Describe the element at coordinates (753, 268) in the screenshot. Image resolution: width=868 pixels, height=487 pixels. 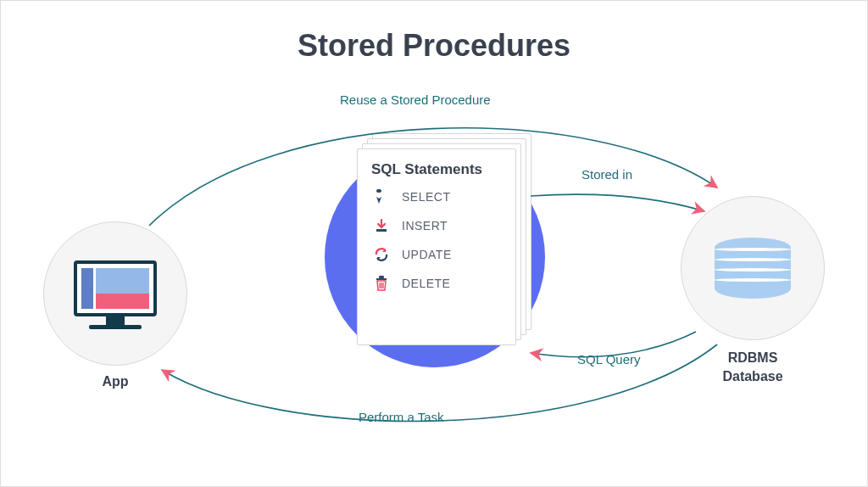
I see `db-node` at that location.